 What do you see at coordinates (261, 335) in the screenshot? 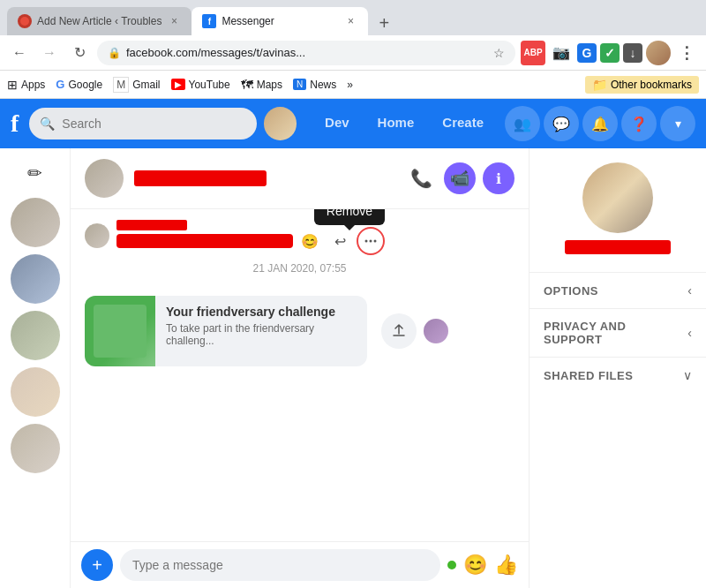
I see `fv-description: To take part in the friendversary challe…` at bounding box center [261, 335].